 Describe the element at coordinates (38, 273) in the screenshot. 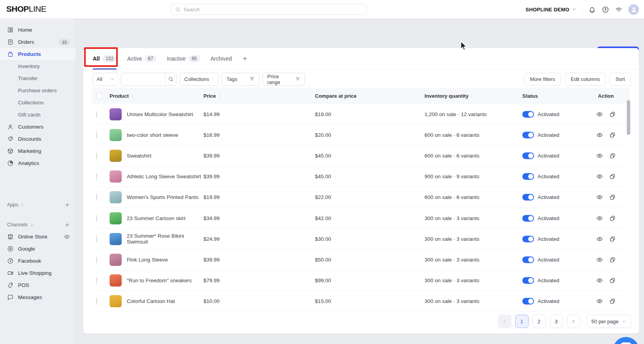

I see `sidebar-item-live-shopping: Live Shopping` at that location.